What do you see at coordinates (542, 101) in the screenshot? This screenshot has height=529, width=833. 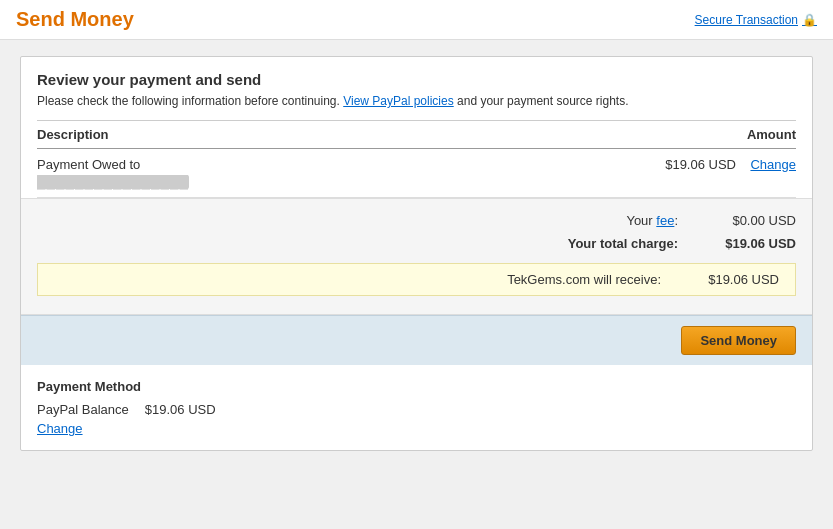 I see `subtitle-suffix: and your payment source rights.` at bounding box center [542, 101].